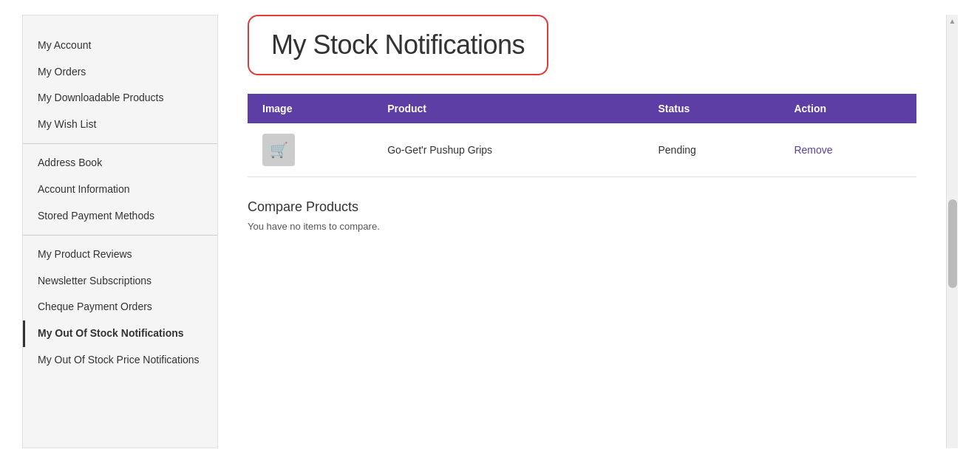 This screenshot has width=980, height=463. I want to click on sidebar-group-1: Address BookAccount InformationStored Pa…, so click(120, 190).